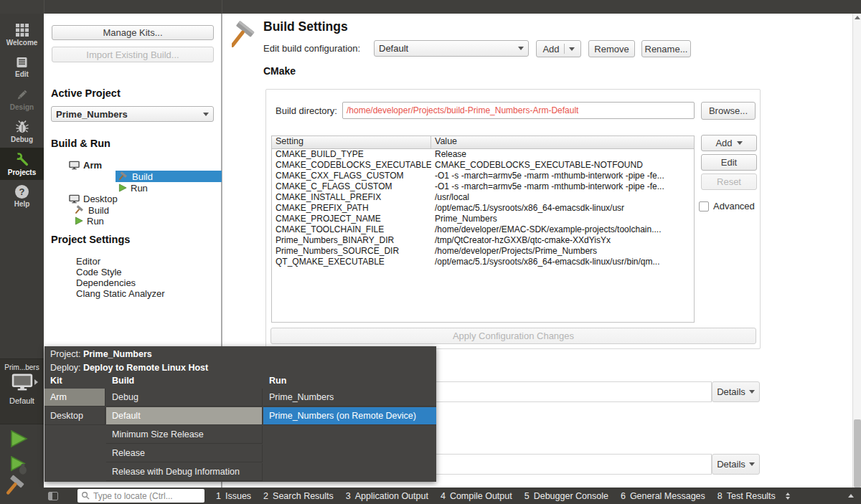 The width and height of the screenshot is (861, 504). I want to click on settings-item-code-style: Code Style, so click(99, 272).